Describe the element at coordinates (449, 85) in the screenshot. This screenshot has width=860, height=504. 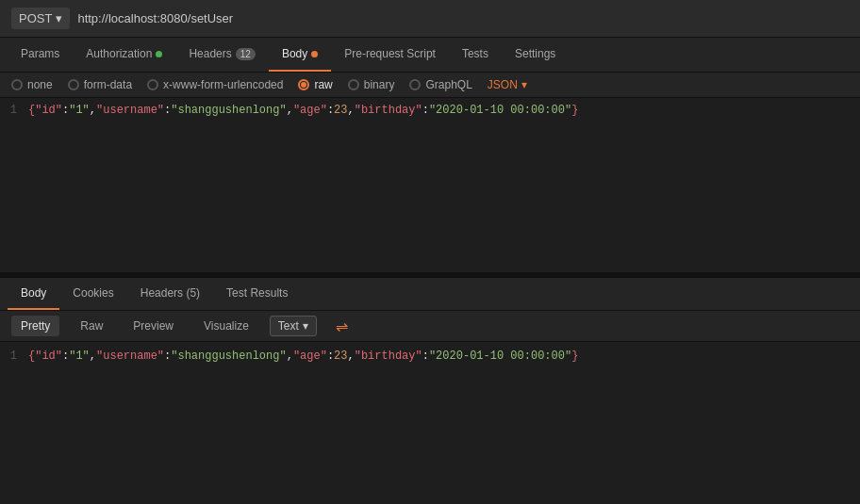
I see `option-graphql-label: GraphQL` at that location.